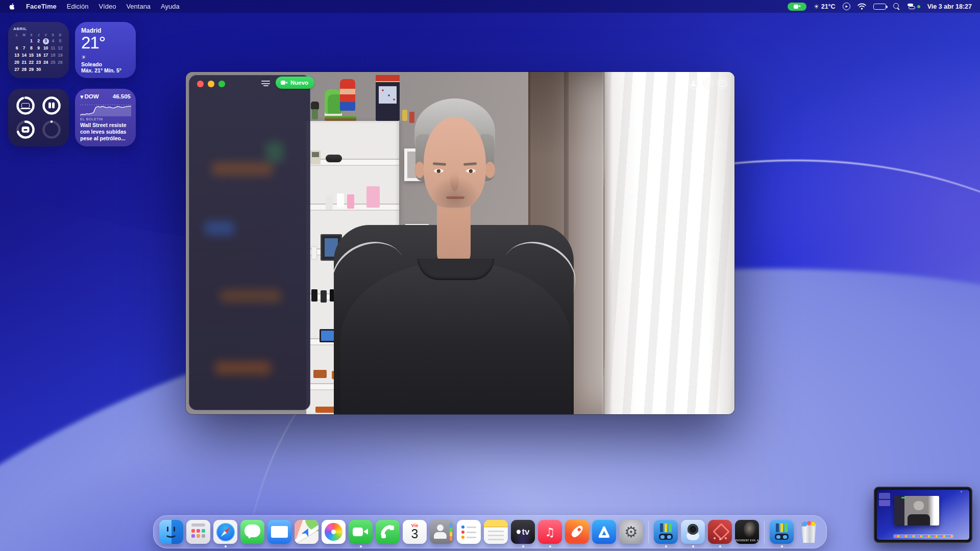 The image size is (980, 551). I want to click on menu-clock: Vie 3 abr 18:27, so click(949, 7).